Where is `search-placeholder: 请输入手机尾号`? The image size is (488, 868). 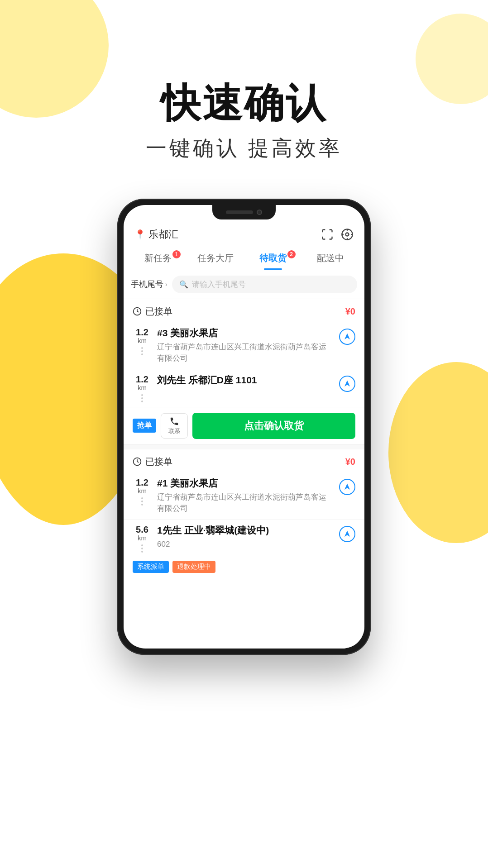
search-placeholder: 请输入手机尾号 is located at coordinates (219, 284).